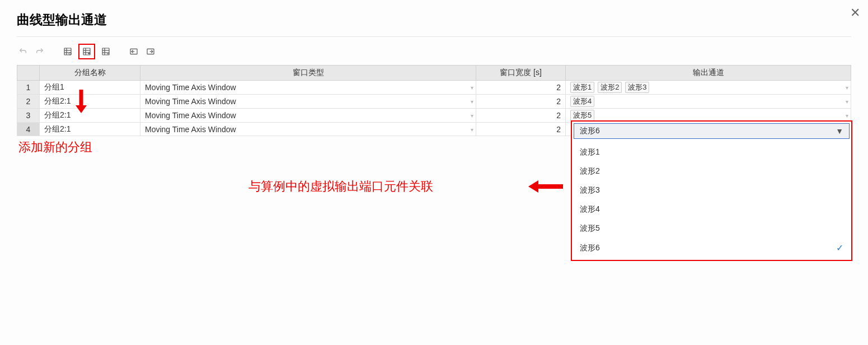 Image resolution: width=868 pixels, height=345 pixels. I want to click on row-number: 3, so click(29, 115).